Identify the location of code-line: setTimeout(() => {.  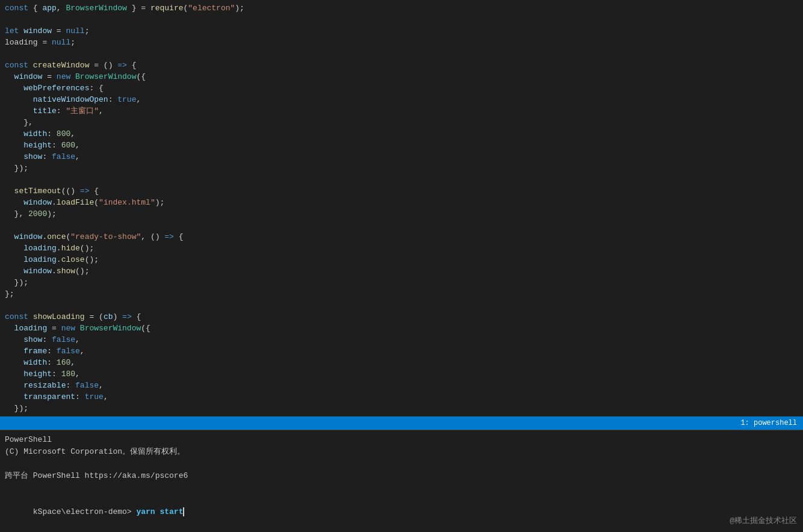
(402, 191).